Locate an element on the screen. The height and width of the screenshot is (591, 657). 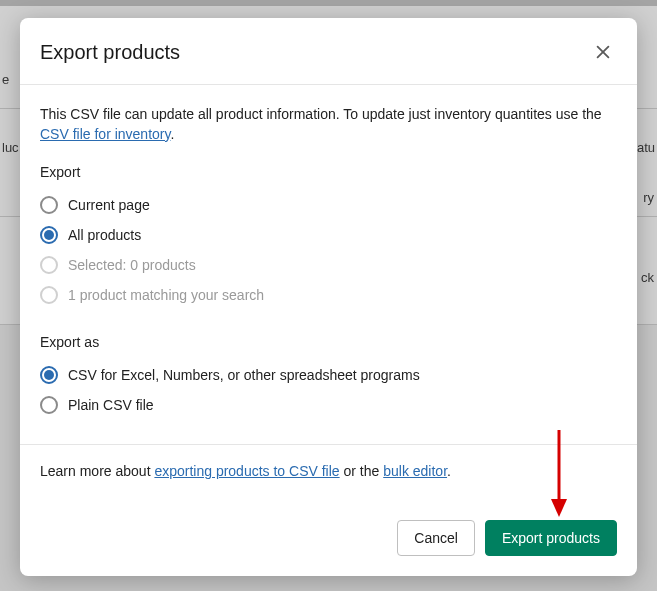
modal-header: Export products is located at coordinates (328, 52).